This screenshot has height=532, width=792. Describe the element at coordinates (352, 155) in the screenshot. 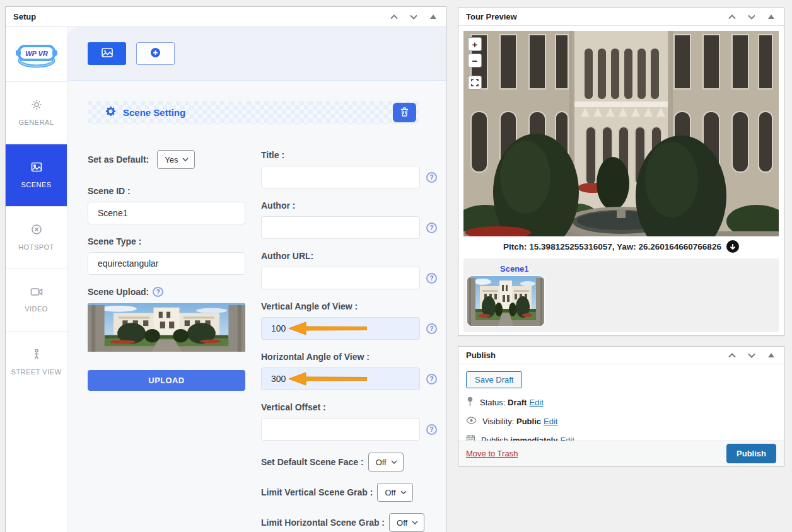

I see `title-label: Title :` at that location.